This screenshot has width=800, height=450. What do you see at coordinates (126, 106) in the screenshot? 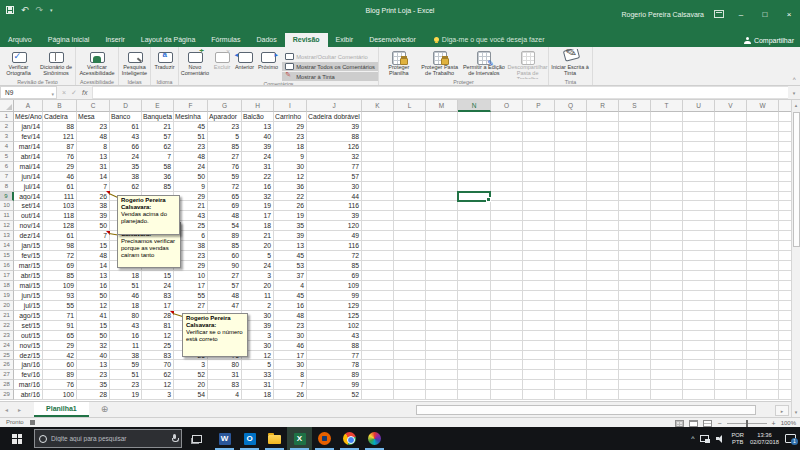
I see `column-header-D: D` at bounding box center [126, 106].